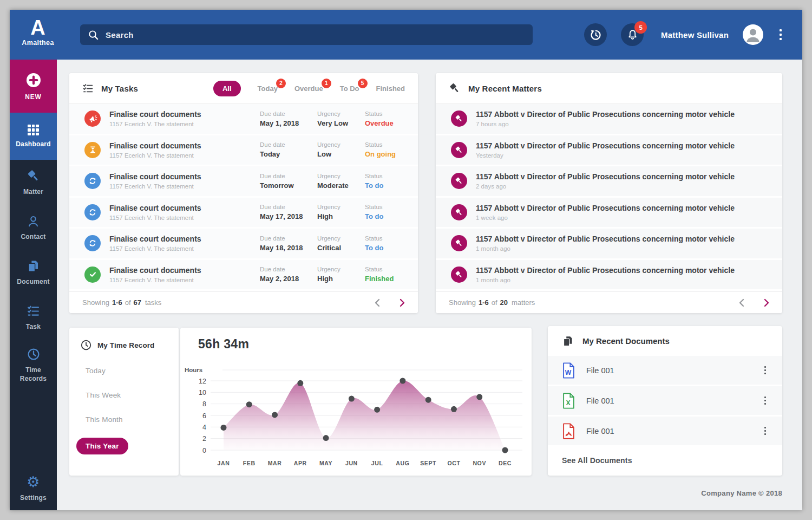  What do you see at coordinates (34, 365) in the screenshot?
I see `sidebar-item-time-records: Time Records` at bounding box center [34, 365].